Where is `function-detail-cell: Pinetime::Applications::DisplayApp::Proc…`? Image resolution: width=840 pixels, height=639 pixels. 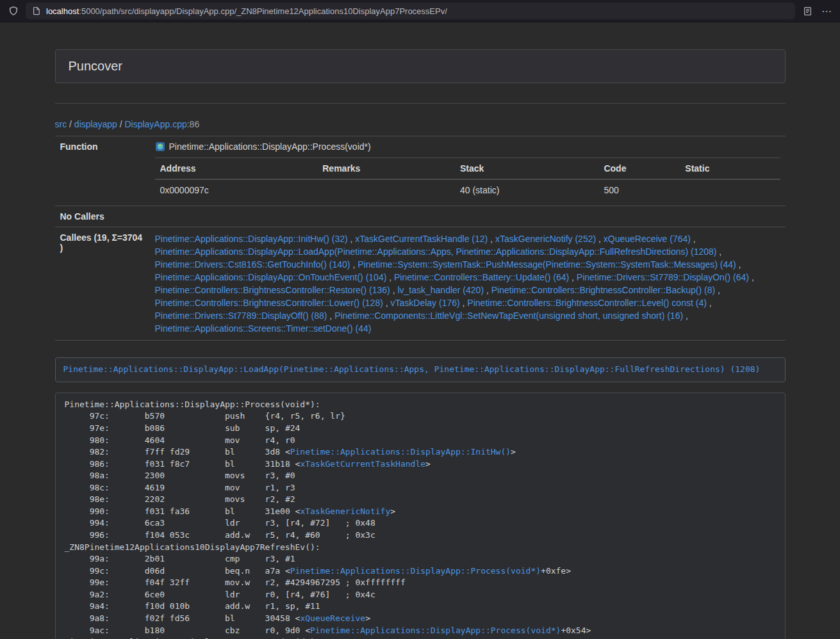 function-detail-cell: Pinetime::Applications::DisplayApp::Proc… is located at coordinates (468, 172).